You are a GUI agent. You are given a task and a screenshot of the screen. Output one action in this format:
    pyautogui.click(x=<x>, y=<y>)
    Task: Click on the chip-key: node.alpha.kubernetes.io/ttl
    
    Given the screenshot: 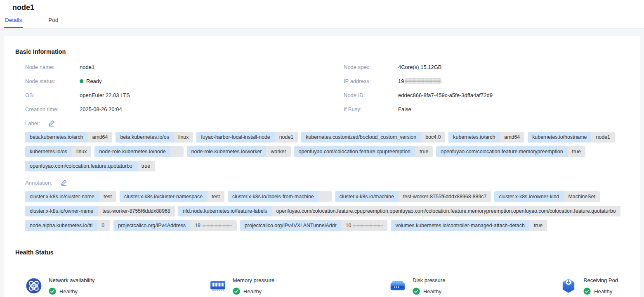 What is the action you would take?
    pyautogui.click(x=61, y=226)
    